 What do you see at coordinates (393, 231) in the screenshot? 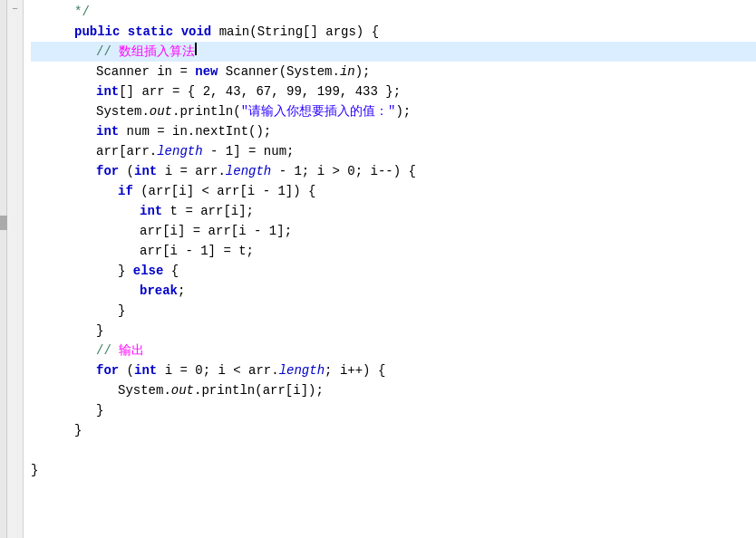
I see `code-line: arr[i] = arr[i - 1];` at bounding box center [393, 231].